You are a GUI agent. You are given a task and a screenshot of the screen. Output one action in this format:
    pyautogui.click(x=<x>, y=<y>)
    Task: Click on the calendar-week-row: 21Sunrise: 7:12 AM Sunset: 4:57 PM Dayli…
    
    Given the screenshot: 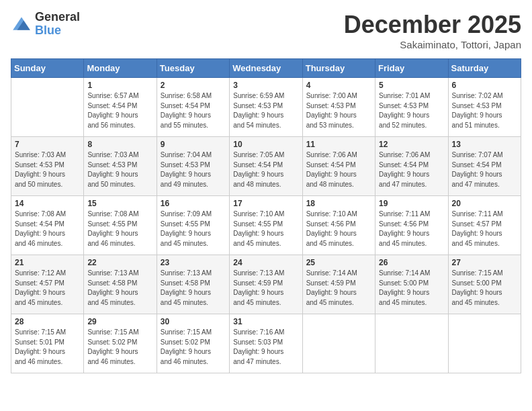 What is the action you would take?
    pyautogui.click(x=266, y=285)
    